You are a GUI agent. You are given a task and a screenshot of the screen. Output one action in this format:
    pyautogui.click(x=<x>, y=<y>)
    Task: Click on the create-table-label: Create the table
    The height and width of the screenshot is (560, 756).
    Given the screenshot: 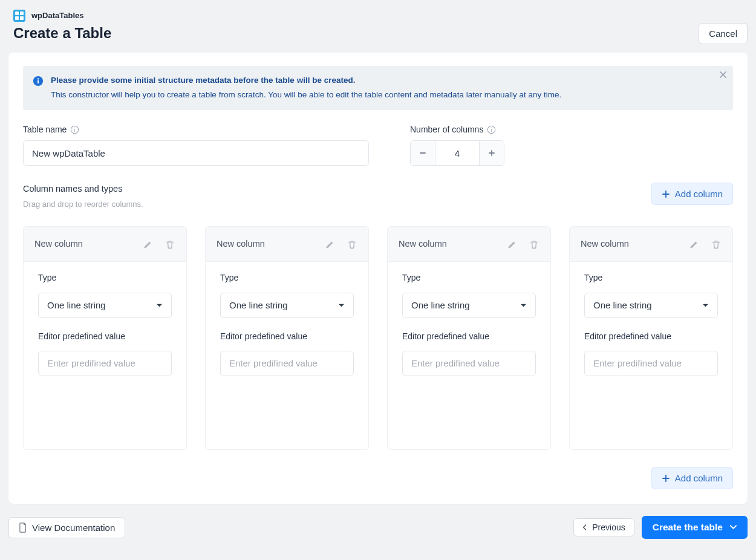 What is the action you would take?
    pyautogui.click(x=688, y=527)
    